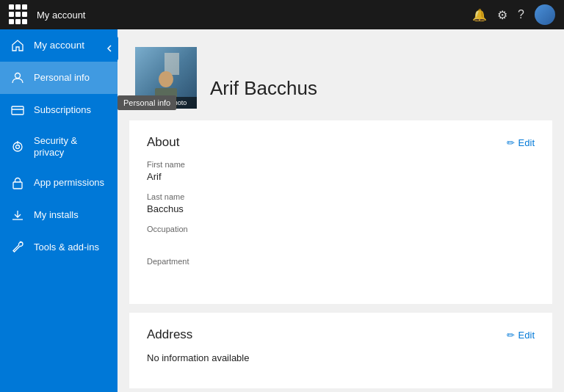 This screenshot has height=392, width=564. What do you see at coordinates (59, 215) in the screenshot?
I see `sidebar-item-my-installs: My installs` at bounding box center [59, 215].